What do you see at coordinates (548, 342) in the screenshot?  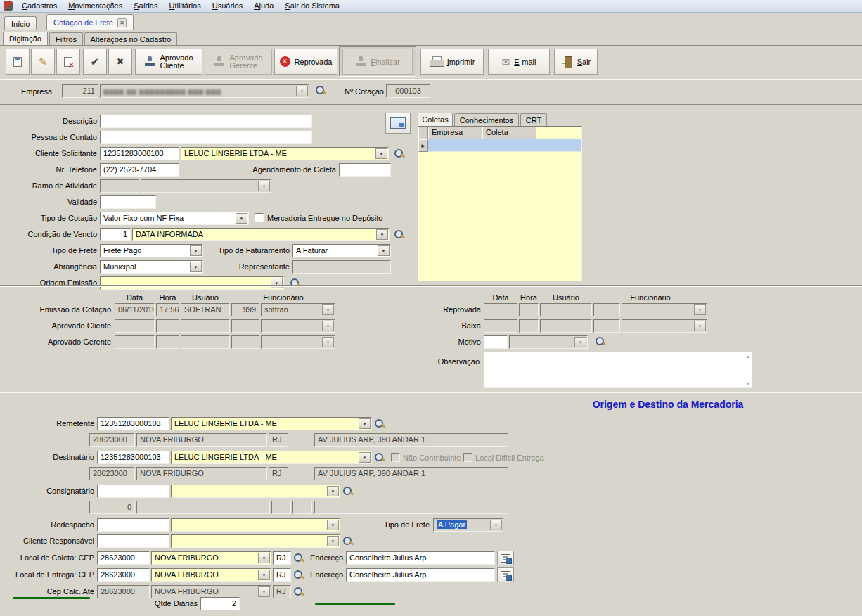 I see `motivo-select` at bounding box center [548, 342].